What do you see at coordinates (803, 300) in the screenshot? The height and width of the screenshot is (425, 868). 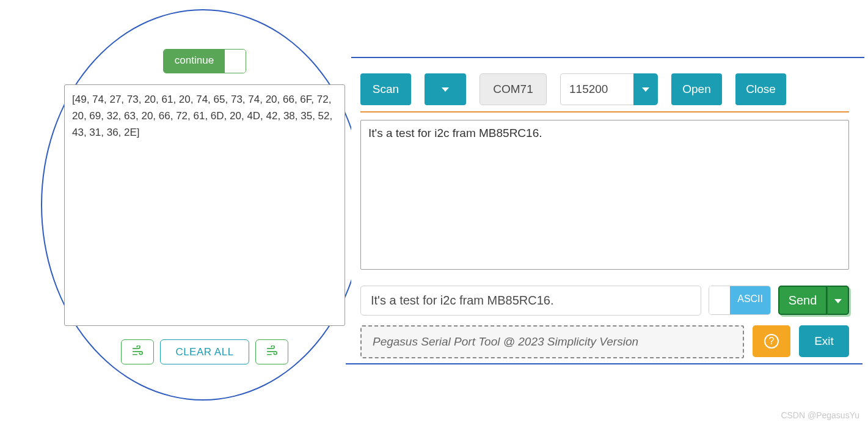 I see `send-button: Send` at bounding box center [803, 300].